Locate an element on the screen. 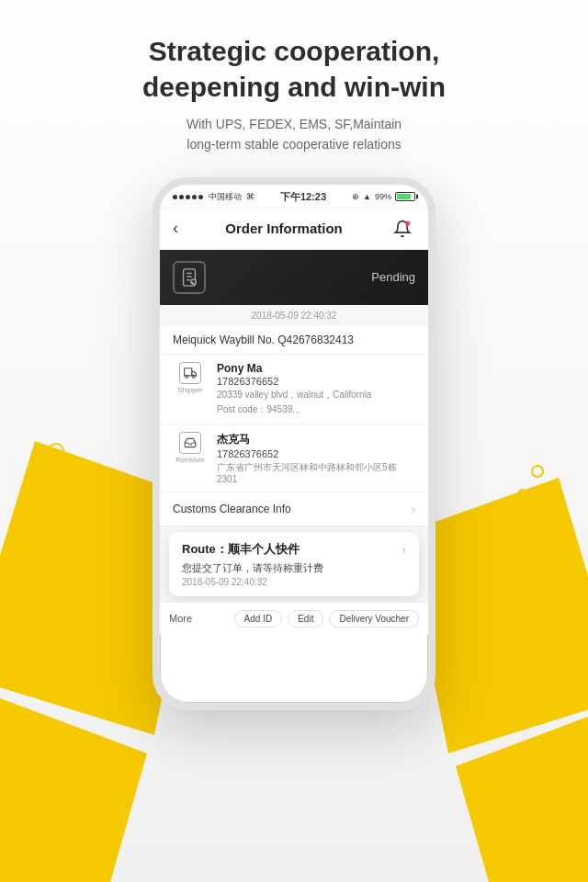 This screenshot has width=588, height=882. order-status-label: Pending is located at coordinates (393, 277).